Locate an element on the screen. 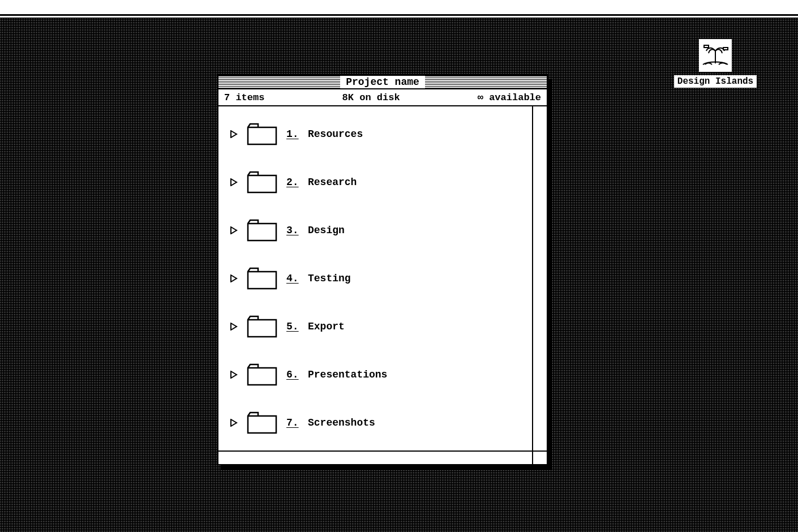 The image size is (798, 532). info-disk: 8K on disk is located at coordinates (371, 97).